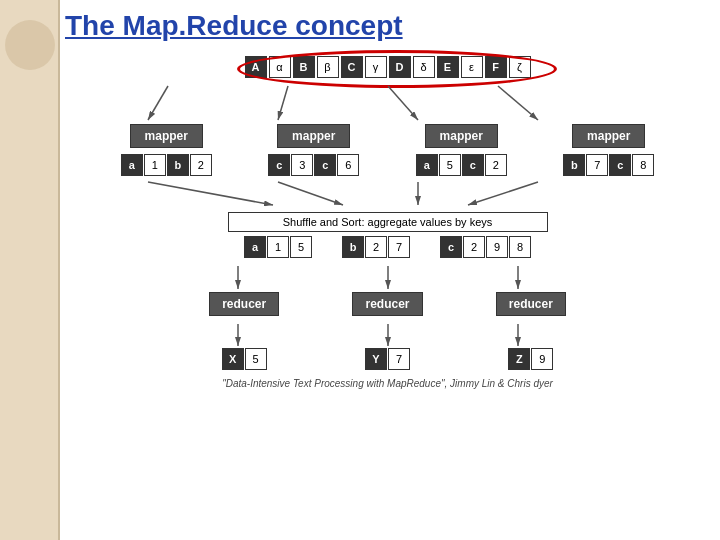 This screenshot has height=540, width=720. I want to click on shuffle-arrows, so click(388, 194).